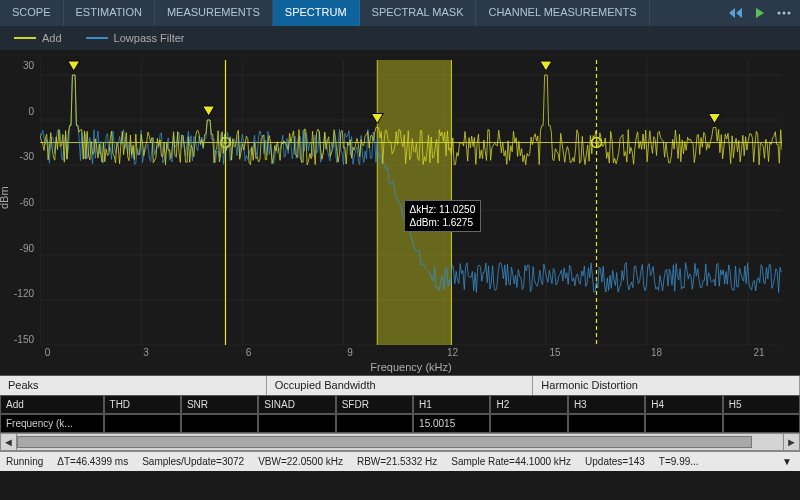  I want to click on measurements-table: Add THD SNR SINAD SFDR H1 H2 H3 H4 H5 Fr…, so click(400, 414).